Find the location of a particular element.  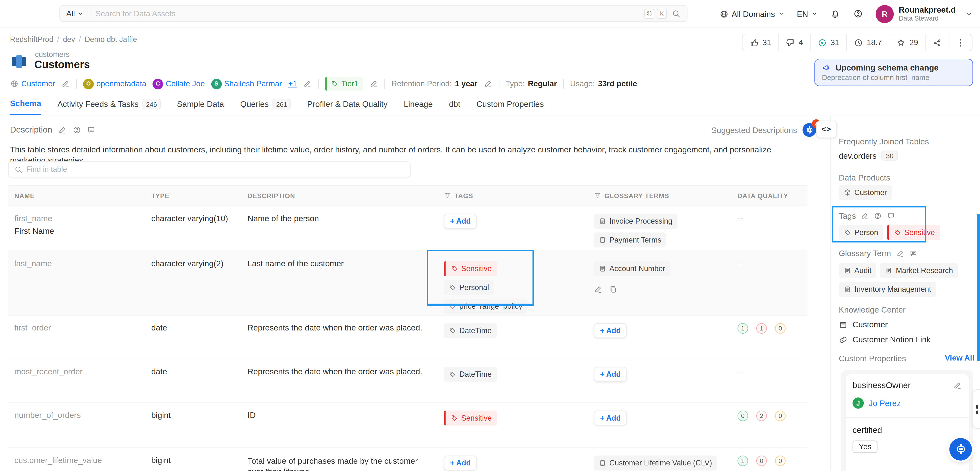

tab-profiler: Profiler & Data Quality is located at coordinates (347, 107).